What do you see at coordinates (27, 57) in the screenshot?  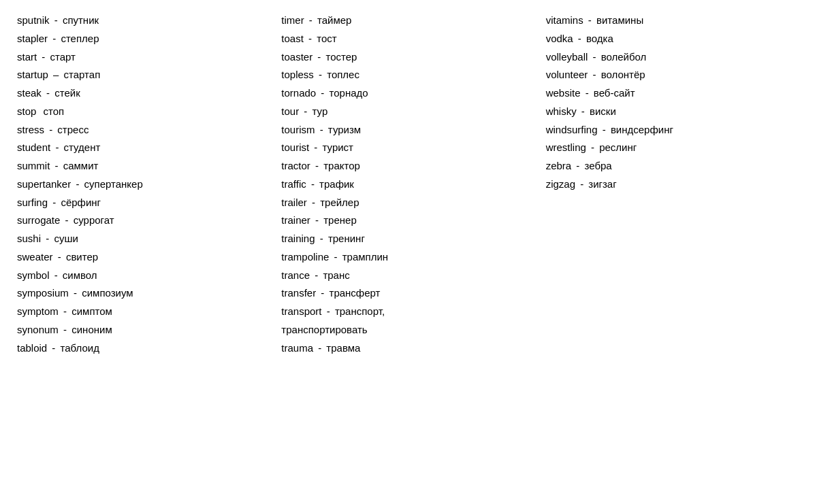 I see `word-en: start` at bounding box center [27, 57].